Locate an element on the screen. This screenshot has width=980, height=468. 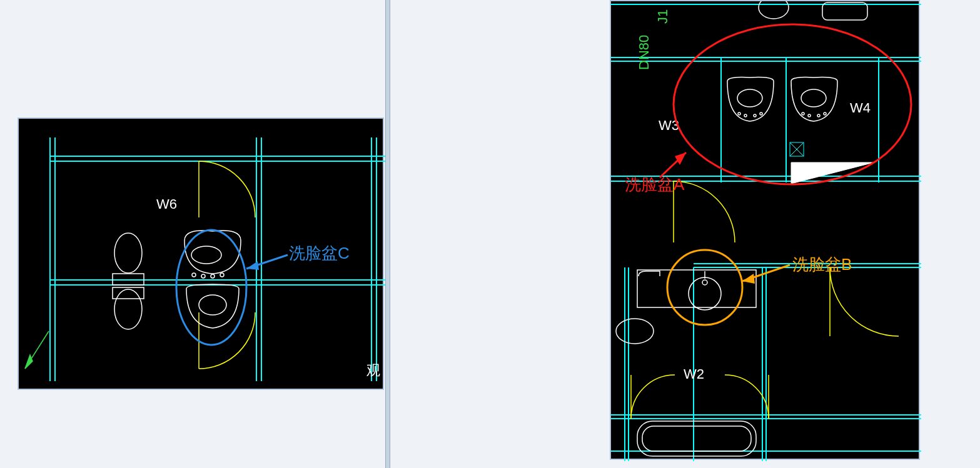
text-j1: J1 is located at coordinates (663, 16).